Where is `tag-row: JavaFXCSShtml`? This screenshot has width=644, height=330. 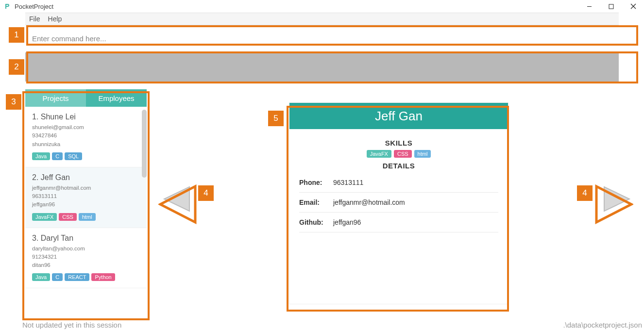 tag-row: JavaFXCSShtml is located at coordinates (86, 217).